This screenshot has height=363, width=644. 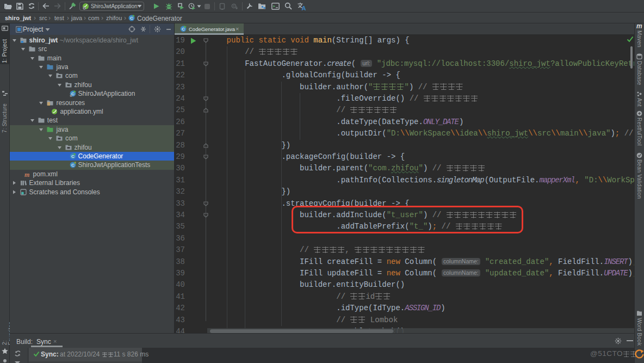 What do you see at coordinates (27, 174) in the screenshot?
I see `svg-text: m` at bounding box center [27, 174].